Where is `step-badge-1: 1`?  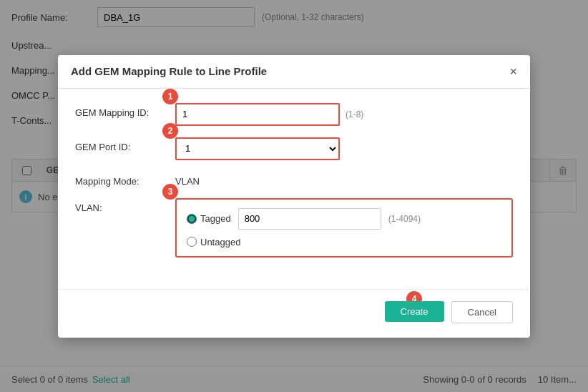
step-badge-1: 1 is located at coordinates (170, 97).